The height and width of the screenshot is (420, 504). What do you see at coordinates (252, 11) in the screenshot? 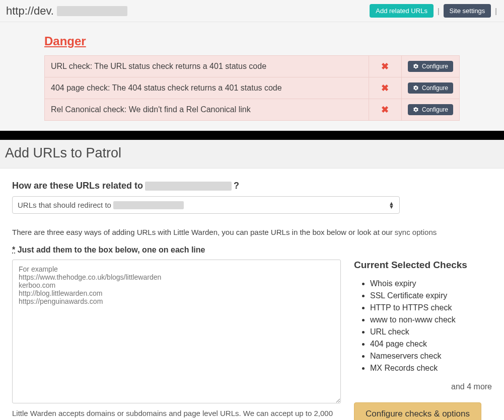
I see `top-bar: http://dev. Add related URLs | Site sett…` at bounding box center [252, 11].